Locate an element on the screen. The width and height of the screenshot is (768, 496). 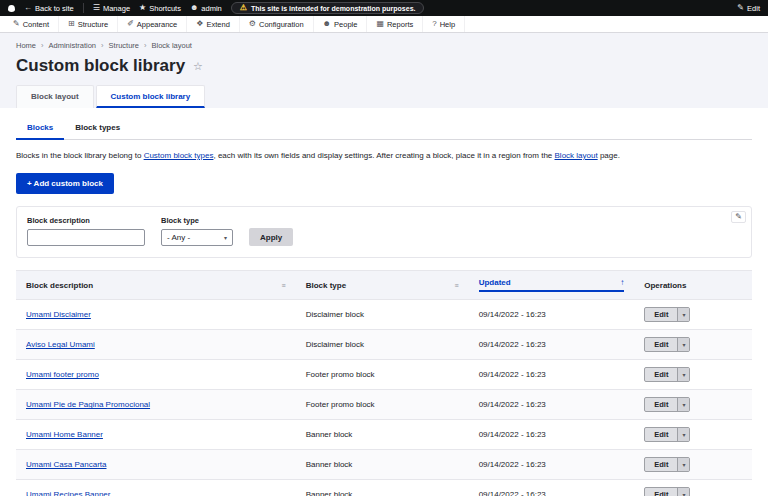
breadcrumb-home: Home is located at coordinates (26, 46).